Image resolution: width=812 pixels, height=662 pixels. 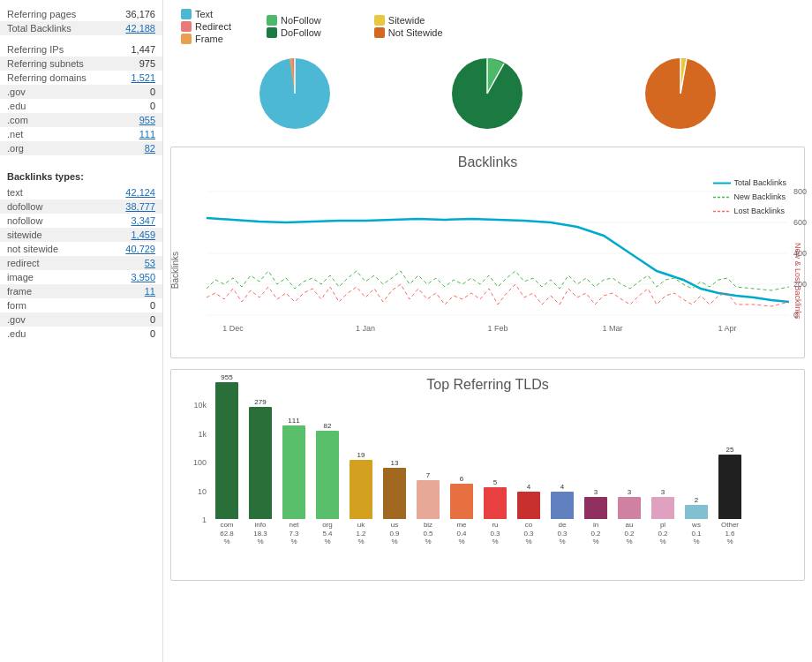 I want to click on tld-bar-label: com62.8%, so click(x=227, y=533).